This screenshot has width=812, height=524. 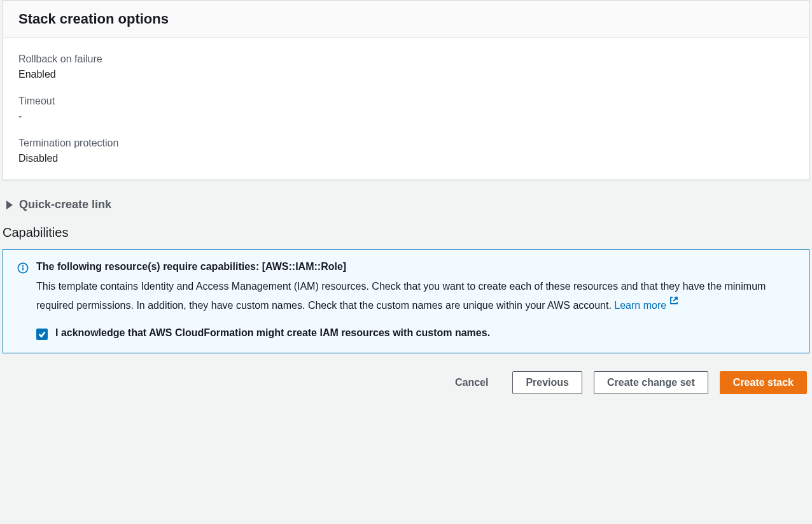 I want to click on acknowledge-checkbox, so click(x=42, y=334).